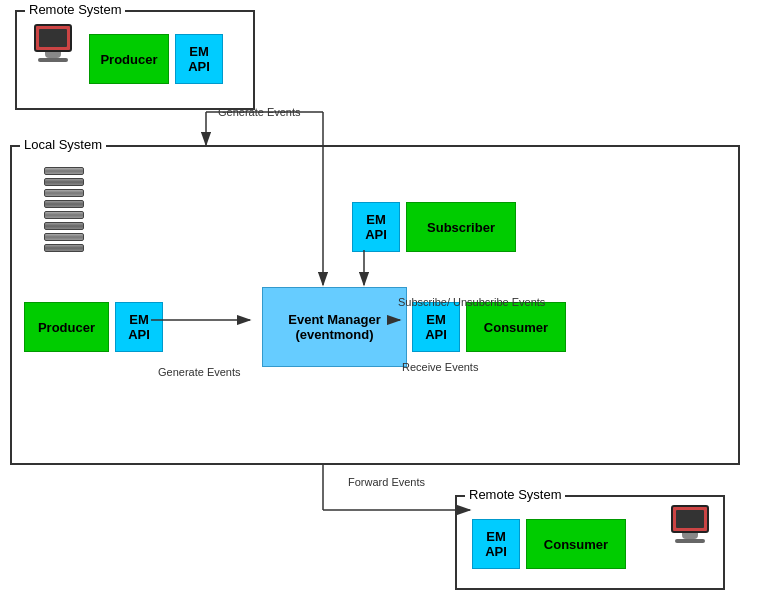 The image size is (762, 602). What do you see at coordinates (200, 372) in the screenshot?
I see `generate-events-local-label: Generate Events` at bounding box center [200, 372].